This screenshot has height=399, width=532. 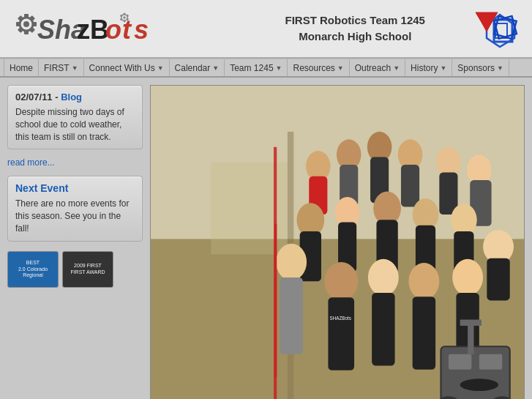 I want to click on nav-item-resources: Resources ▼, so click(x=318, y=67).